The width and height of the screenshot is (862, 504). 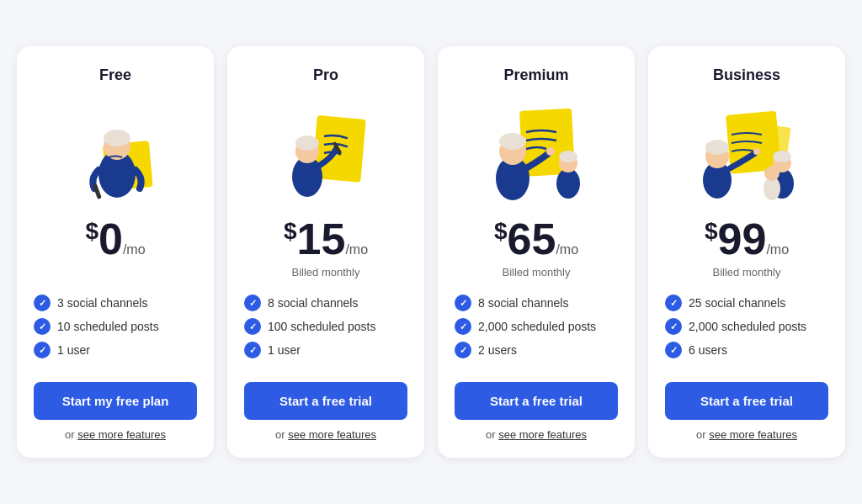 I want to click on feature-text: 25 social channels, so click(x=737, y=303).